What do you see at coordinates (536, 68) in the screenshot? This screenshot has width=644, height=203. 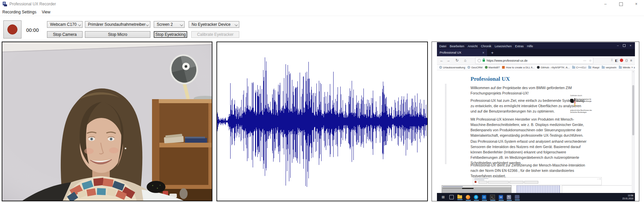 I see `bookmarks-bar: UrlaubsverwaltungGeoCRMMantisBTHow to cr…` at bounding box center [536, 68].